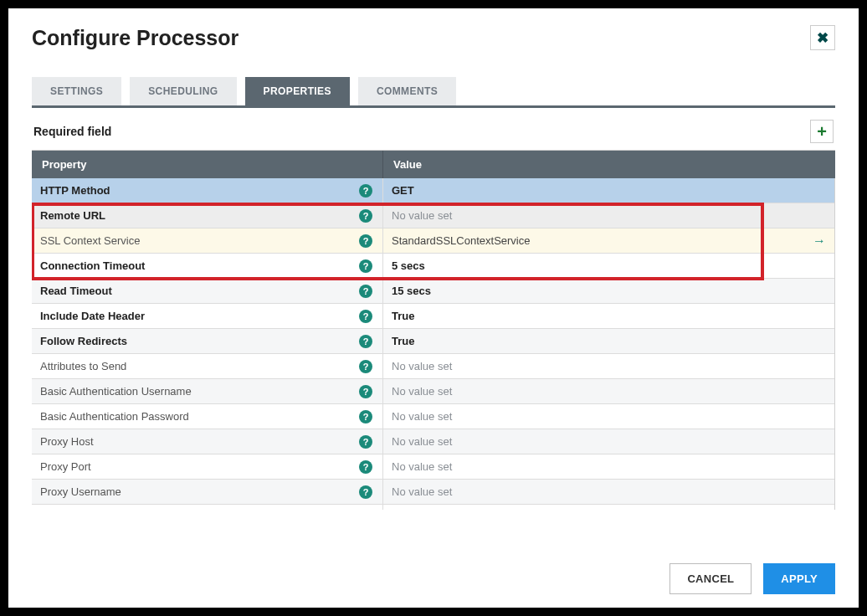 The height and width of the screenshot is (616, 867). Describe the element at coordinates (460, 241) in the screenshot. I see `value-text: StandardSSLContextService` at that location.